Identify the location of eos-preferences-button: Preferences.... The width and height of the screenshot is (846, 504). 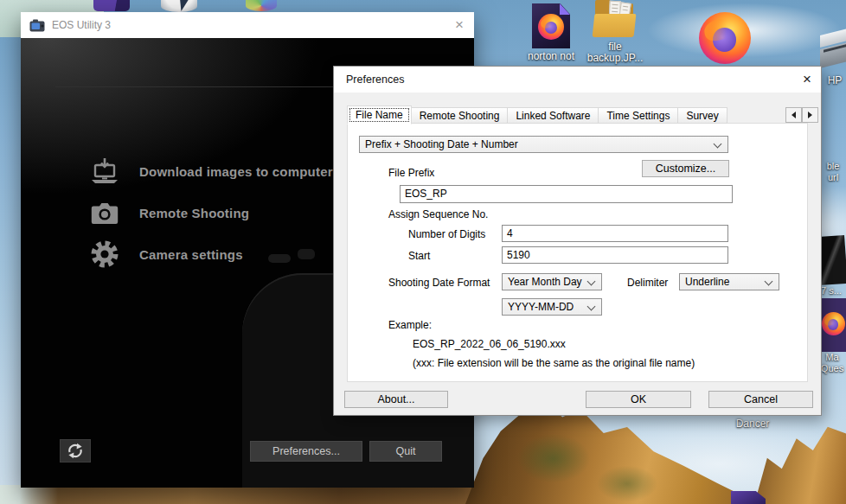
(306, 451).